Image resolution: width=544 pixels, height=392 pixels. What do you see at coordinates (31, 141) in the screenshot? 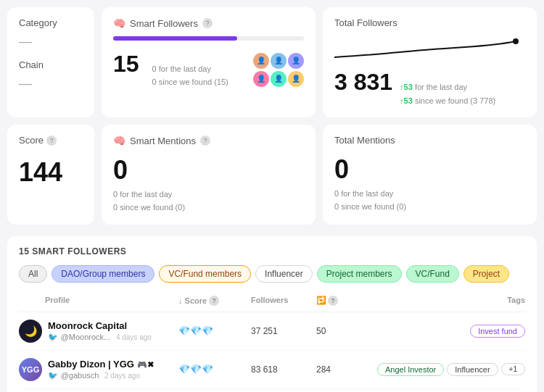
I see `score-label: Score` at bounding box center [31, 141].